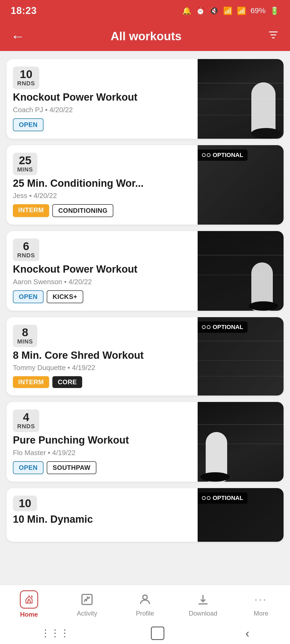 The image size is (290, 644). I want to click on filter-button, so click(273, 36).